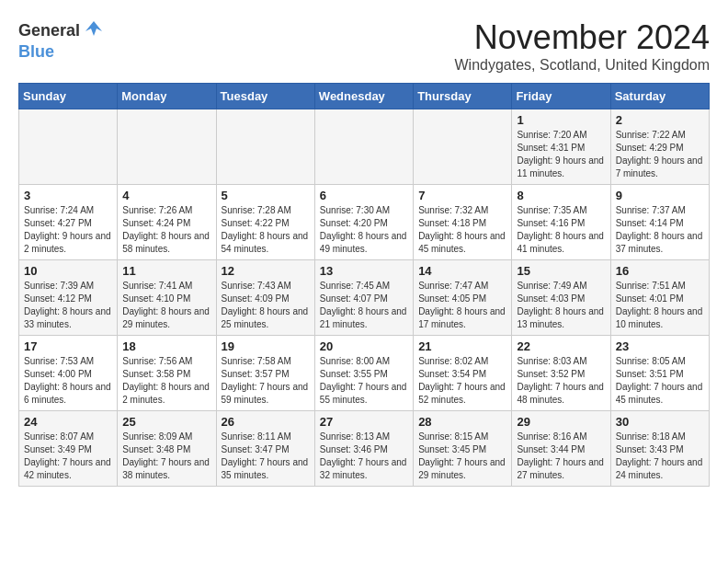  What do you see at coordinates (68, 270) in the screenshot?
I see `day-number: 10` at bounding box center [68, 270].